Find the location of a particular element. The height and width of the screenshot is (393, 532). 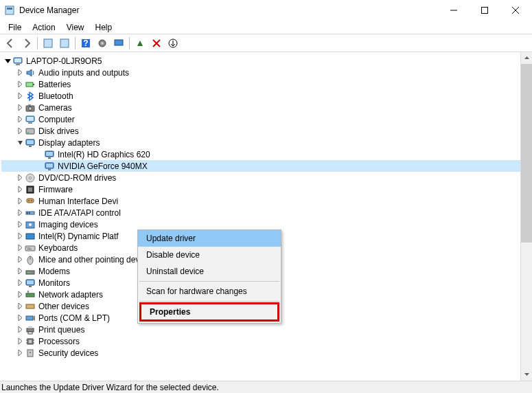

maximize-button is located at coordinates (485, 10).